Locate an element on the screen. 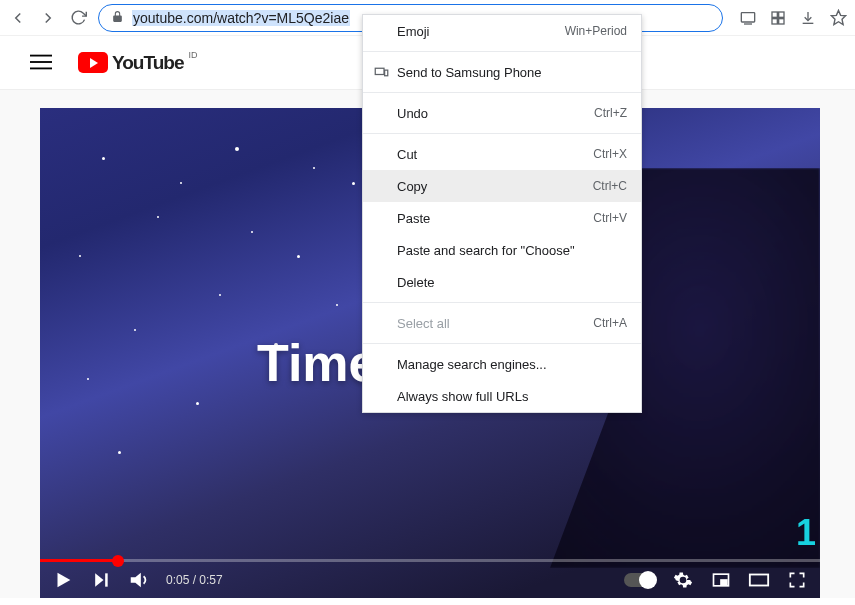  autoplay-toggle is located at coordinates (640, 580).